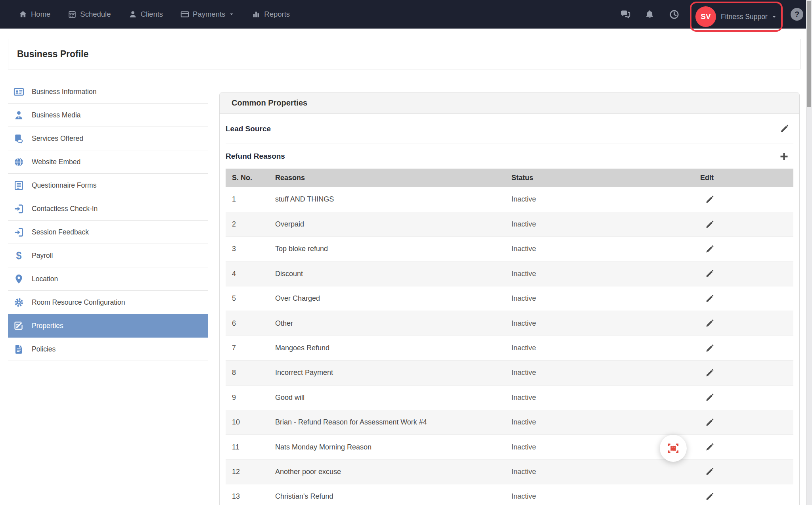  Describe the element at coordinates (674, 14) in the screenshot. I see `clock-icon` at that location.